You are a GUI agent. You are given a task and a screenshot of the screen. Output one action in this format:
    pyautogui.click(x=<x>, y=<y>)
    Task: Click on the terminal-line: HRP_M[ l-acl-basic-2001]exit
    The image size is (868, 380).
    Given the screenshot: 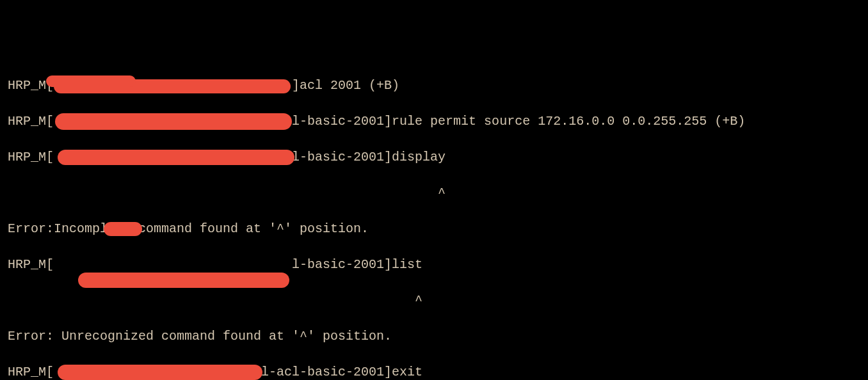 What is the action you would take?
    pyautogui.click(x=434, y=372)
    